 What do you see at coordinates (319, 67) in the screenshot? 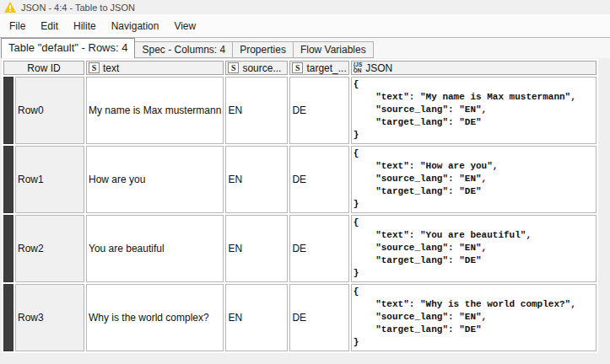
I see `column-header-target-lang: S target_...` at bounding box center [319, 67].